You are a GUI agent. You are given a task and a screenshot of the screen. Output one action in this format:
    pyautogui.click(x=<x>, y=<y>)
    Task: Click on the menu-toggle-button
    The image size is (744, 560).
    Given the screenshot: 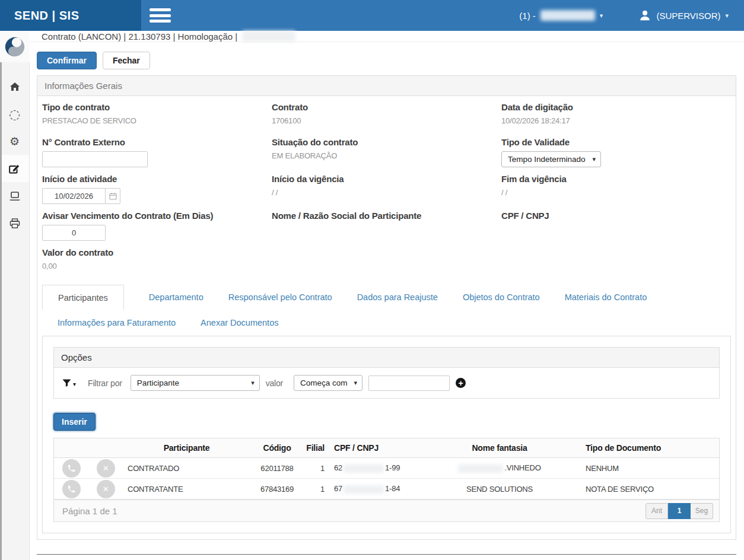 What is the action you would take?
    pyautogui.click(x=160, y=15)
    